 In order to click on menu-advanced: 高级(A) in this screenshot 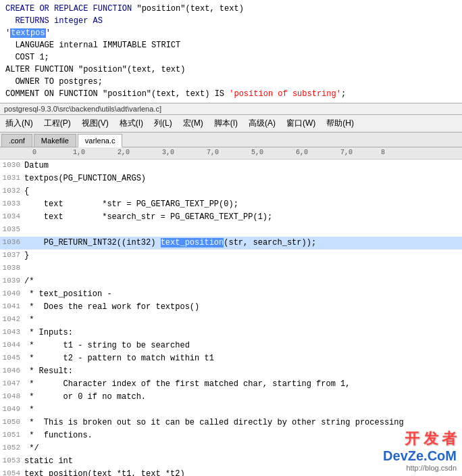, I will do `click(262, 123)`.